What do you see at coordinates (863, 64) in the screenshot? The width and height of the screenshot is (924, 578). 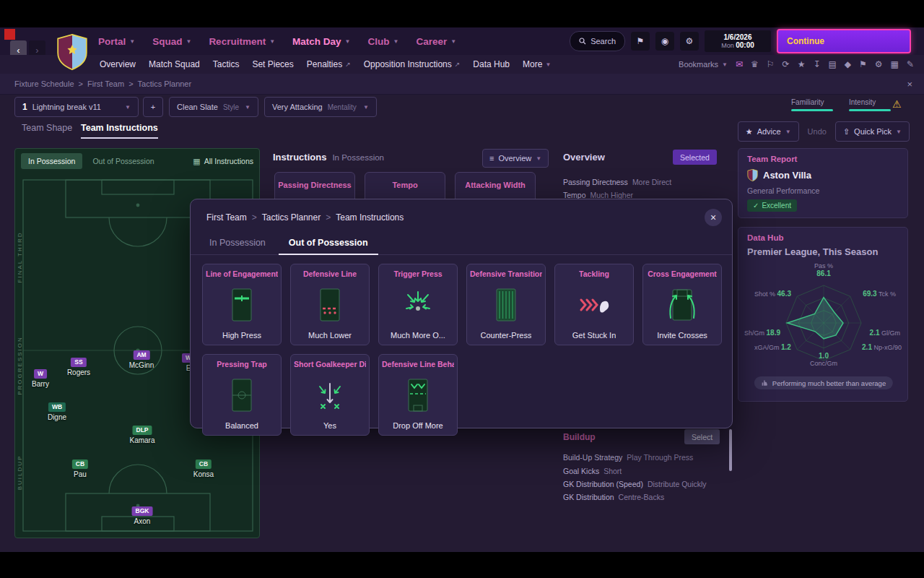 I see `flag-icon: ⚑` at bounding box center [863, 64].